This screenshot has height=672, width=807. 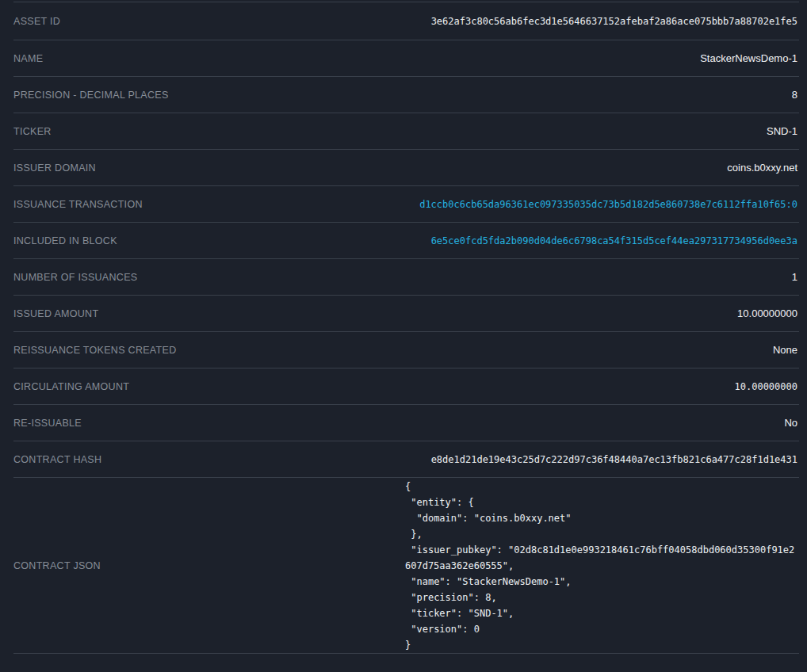 What do you see at coordinates (406, 460) in the screenshot?
I see `row-contract-hash: CONTRACT HASH e8de1d21de19e43c25d7c222d9…` at bounding box center [406, 460].